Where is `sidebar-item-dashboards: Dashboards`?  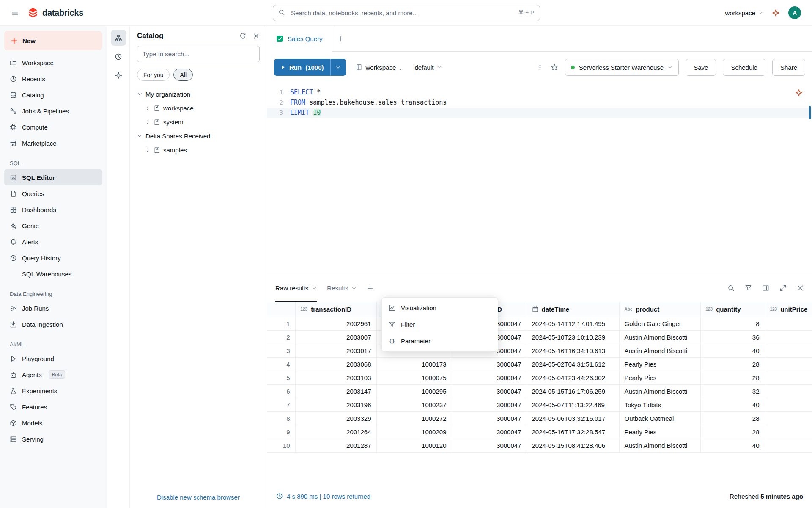 sidebar-item-dashboards: Dashboards is located at coordinates (53, 210).